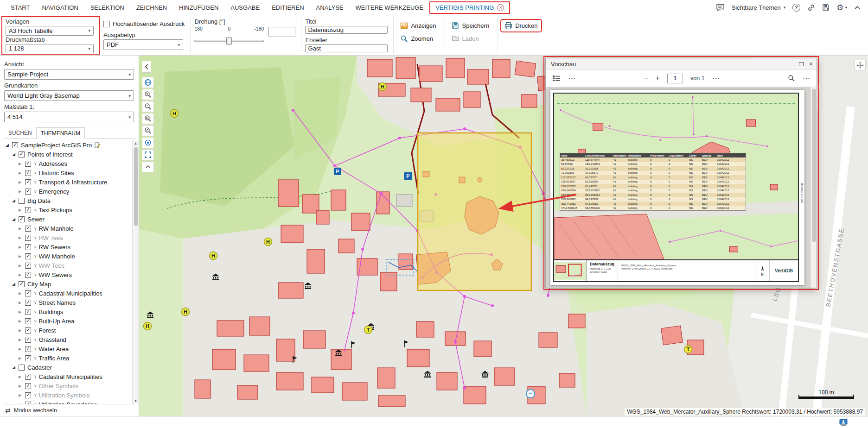 This screenshot has height=428, width=868. What do you see at coordinates (521, 26) in the screenshot?
I see `print-button: Drucken` at bounding box center [521, 26].